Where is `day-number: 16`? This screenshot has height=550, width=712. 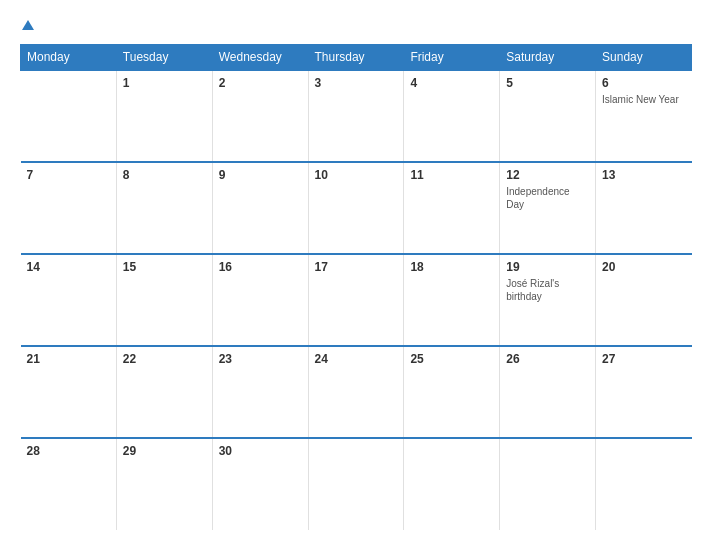 day-number: 16 is located at coordinates (260, 267).